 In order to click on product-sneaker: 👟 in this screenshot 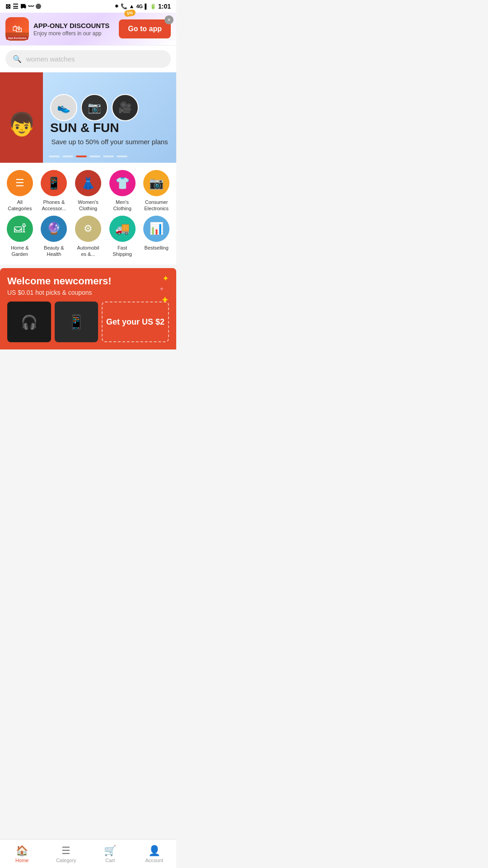, I will do `click(64, 108)`.